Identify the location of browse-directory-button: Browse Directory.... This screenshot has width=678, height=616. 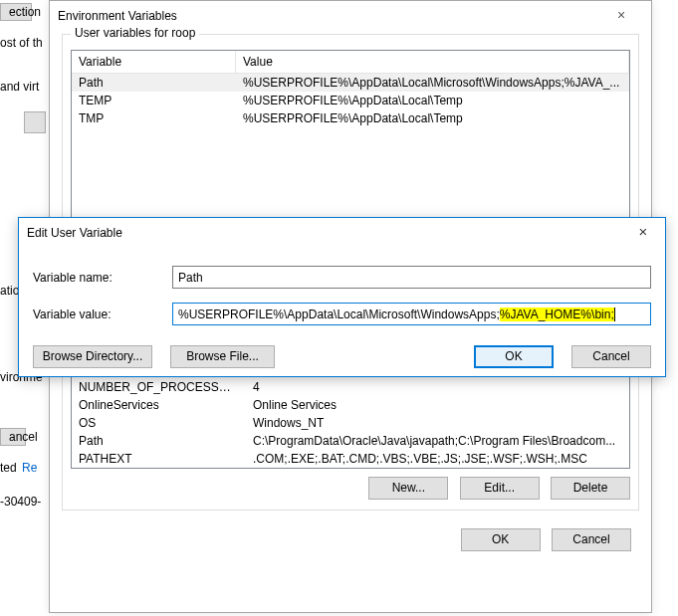
(93, 356).